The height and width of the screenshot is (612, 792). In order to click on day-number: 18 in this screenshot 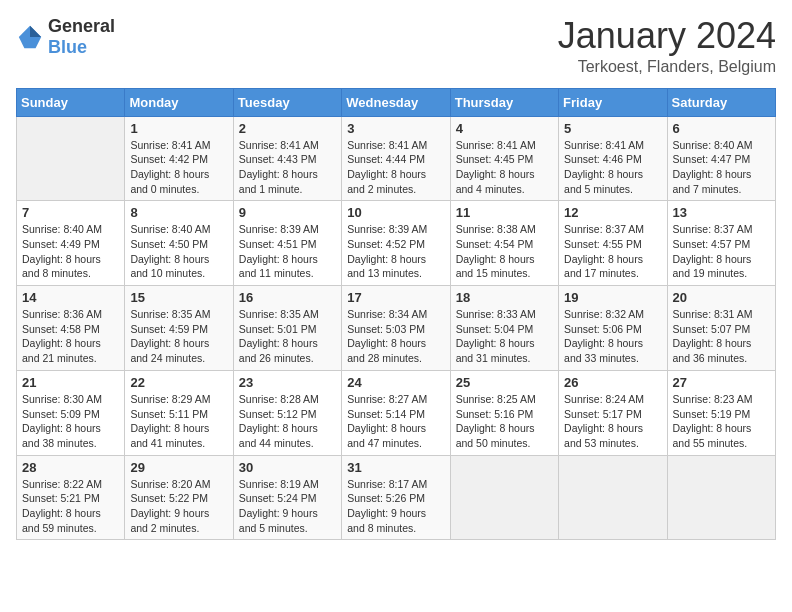, I will do `click(504, 298)`.